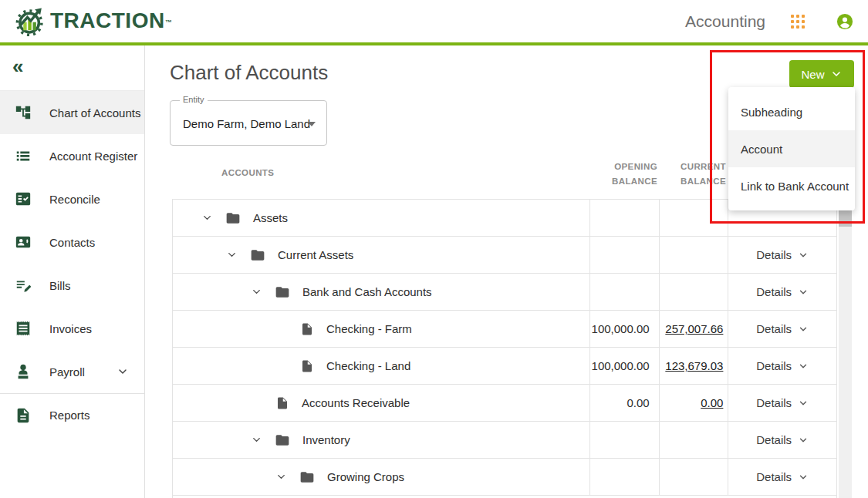 Image resolution: width=868 pixels, height=498 pixels. I want to click on column-header-current-balance: CURRENT BALANCE, so click(693, 174).